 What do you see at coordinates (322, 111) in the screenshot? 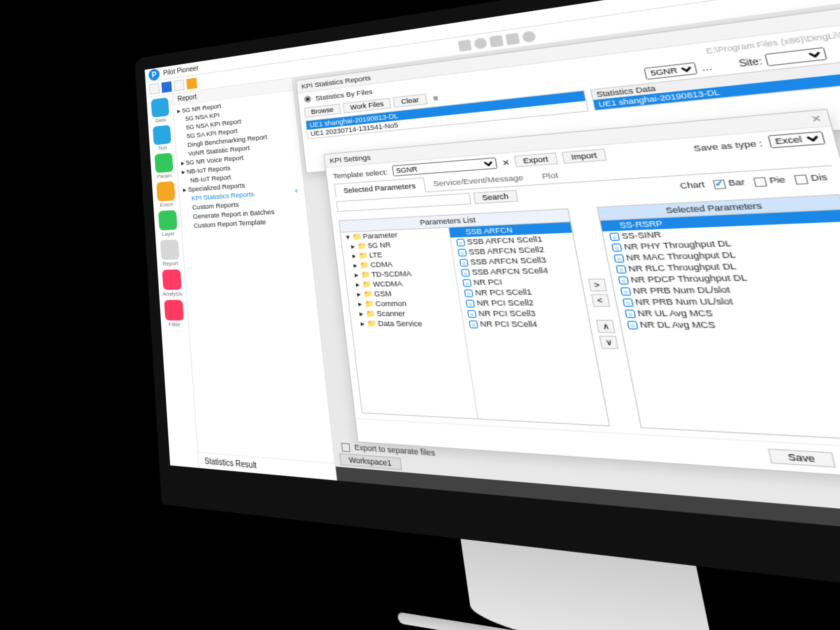
I see `browse-button: Browse` at bounding box center [322, 111].